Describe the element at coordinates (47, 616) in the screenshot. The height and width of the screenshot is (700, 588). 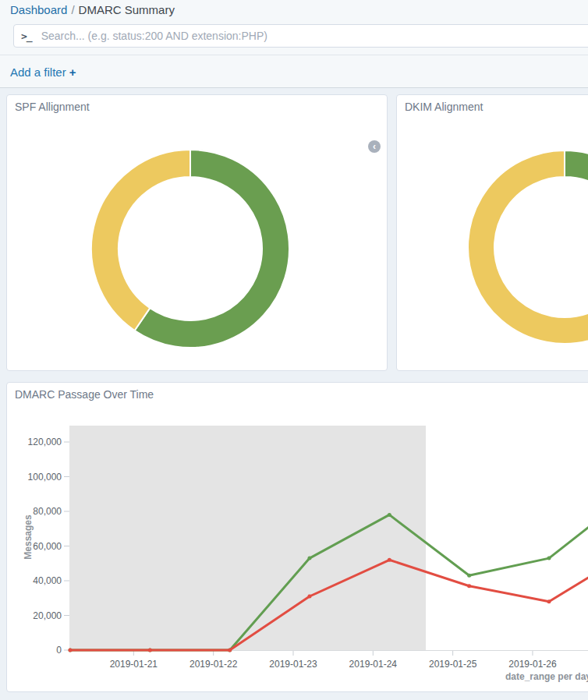
I see `y-tick-label: 20,000` at that location.